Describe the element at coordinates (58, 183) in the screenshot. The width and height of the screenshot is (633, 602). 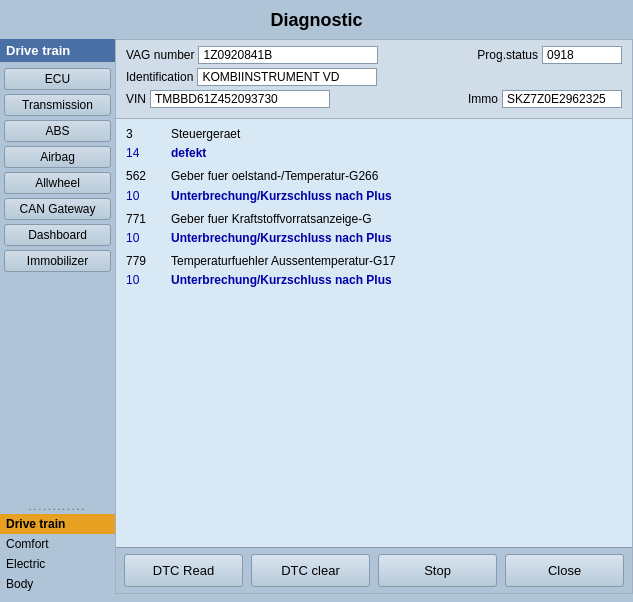
I see `sidebar-item-allwheel: Allwheel` at that location.